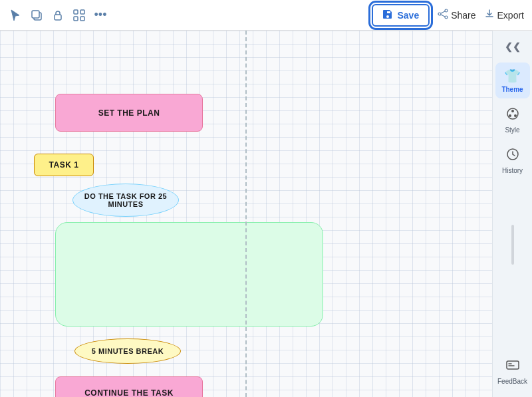 Image resolution: width=532 pixels, height=397 pixels. I want to click on save-icon, so click(388, 15).